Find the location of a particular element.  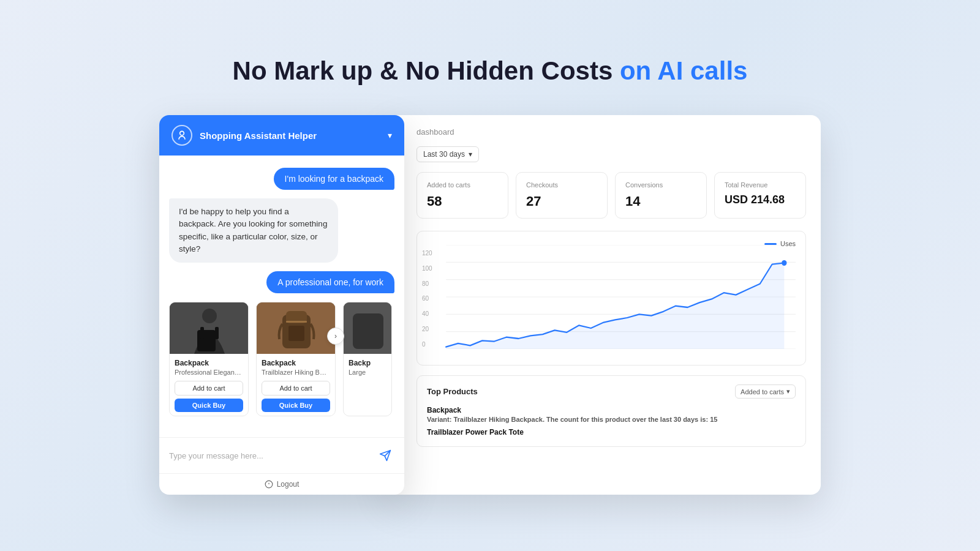

top-products-filter: Added to carts ▾ is located at coordinates (766, 392).